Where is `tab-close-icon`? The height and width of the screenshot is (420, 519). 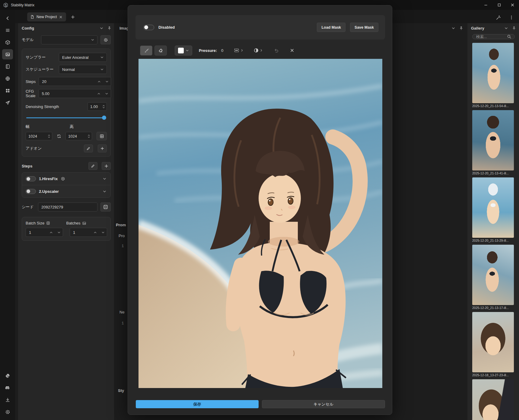 tab-close-icon is located at coordinates (61, 17).